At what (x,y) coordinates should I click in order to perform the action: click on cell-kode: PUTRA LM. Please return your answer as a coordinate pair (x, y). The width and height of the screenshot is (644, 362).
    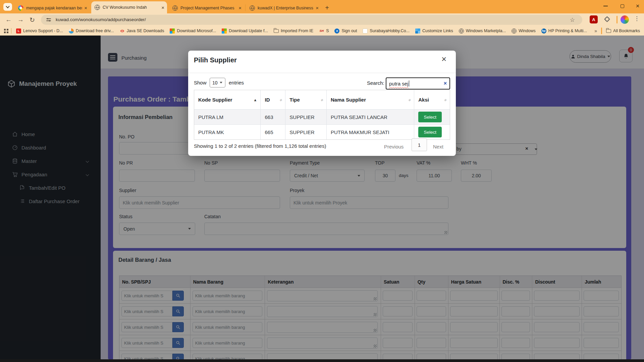
    Looking at the image, I should click on (227, 117).